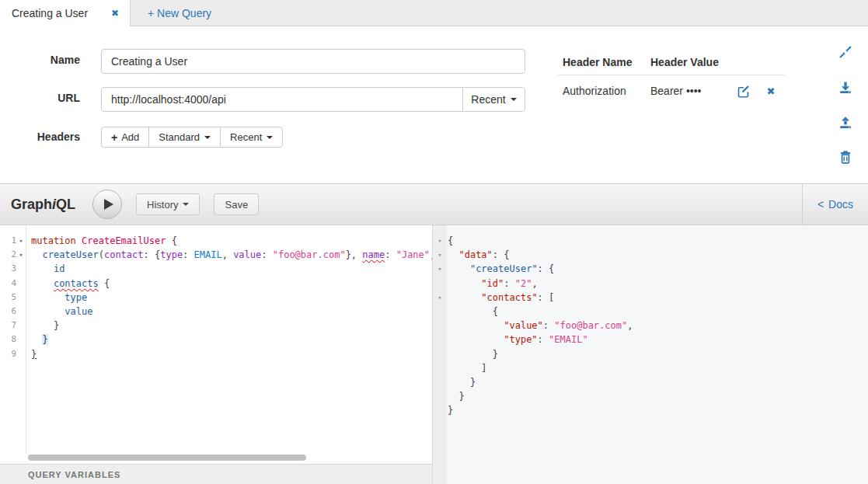  What do you see at coordinates (125, 137) in the screenshot?
I see `add-header-button: + Add` at bounding box center [125, 137].